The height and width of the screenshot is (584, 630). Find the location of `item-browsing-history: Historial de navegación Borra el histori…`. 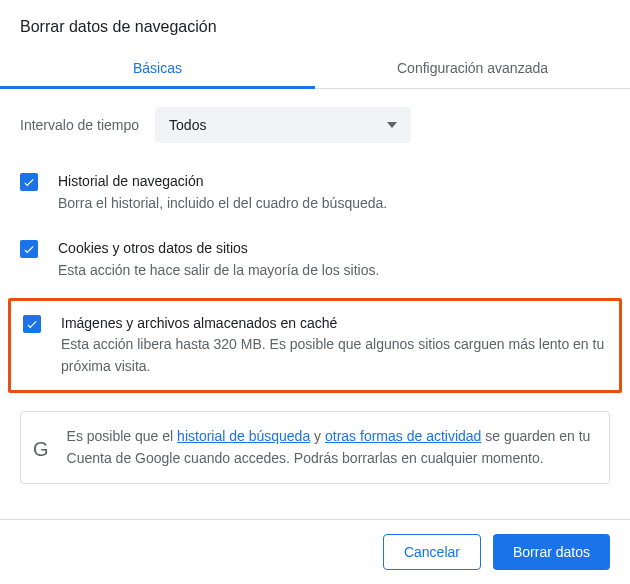

item-browsing-history: Historial de navegación Borra el histori… is located at coordinates (315, 192).